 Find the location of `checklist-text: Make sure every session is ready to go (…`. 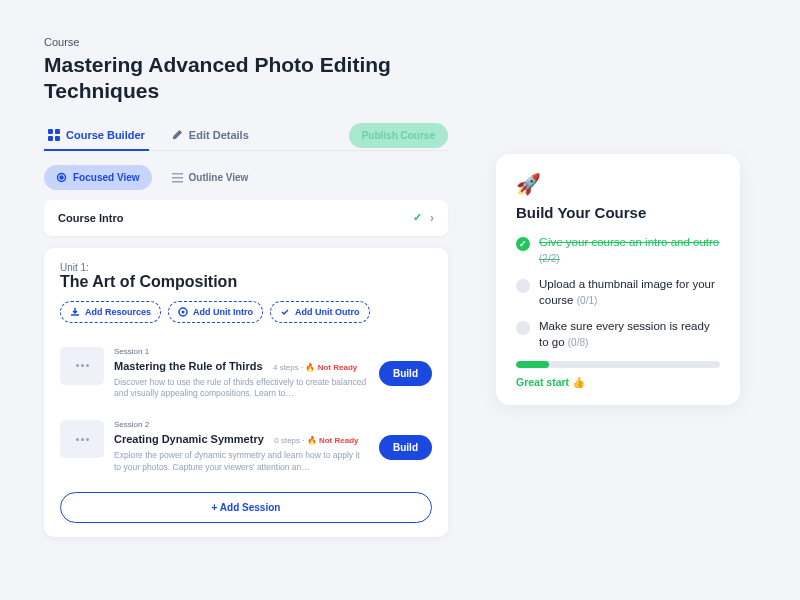

checklist-text: Make sure every session is ready to go (… is located at coordinates (630, 334).